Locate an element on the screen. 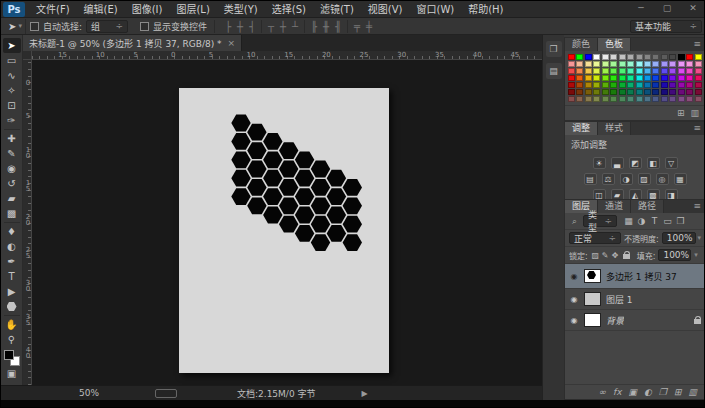 Image resolution: width=705 pixels, height=408 pixels. swatches-tab-1: 色板 is located at coordinates (614, 44).